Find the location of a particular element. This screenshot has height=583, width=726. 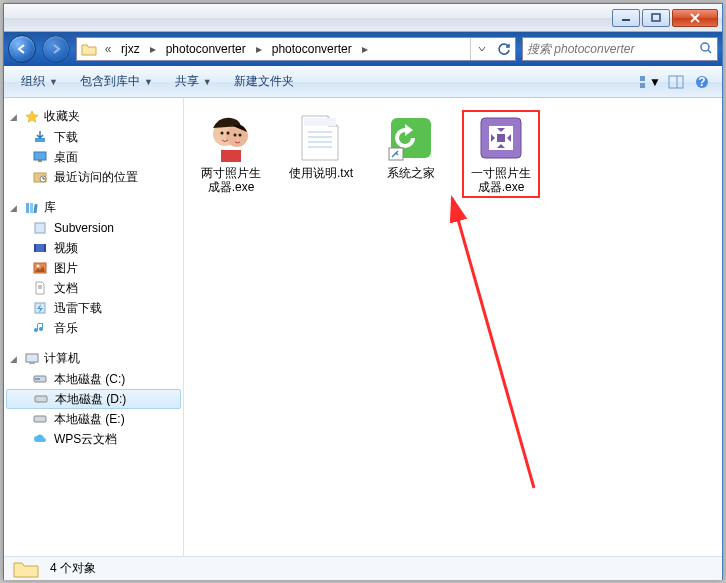

file-item: 两寸照片生成器.exe is located at coordinates (231, 154).